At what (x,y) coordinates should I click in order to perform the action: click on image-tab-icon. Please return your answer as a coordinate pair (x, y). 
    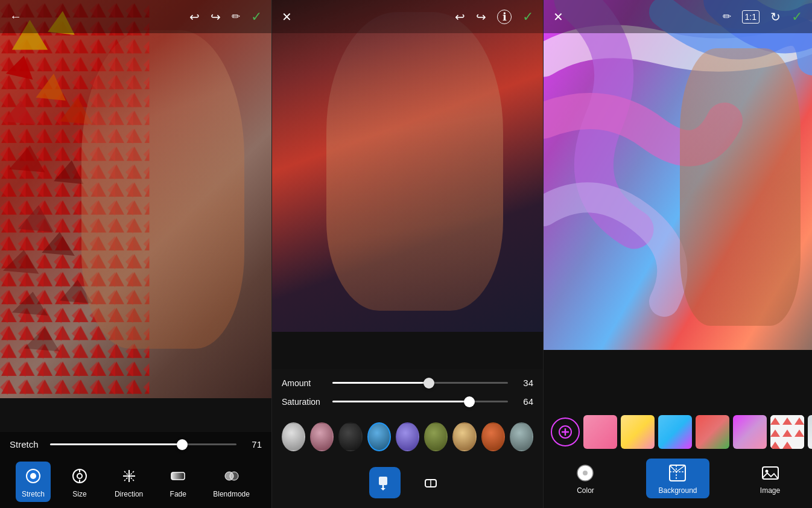
    Looking at the image, I should click on (770, 473).